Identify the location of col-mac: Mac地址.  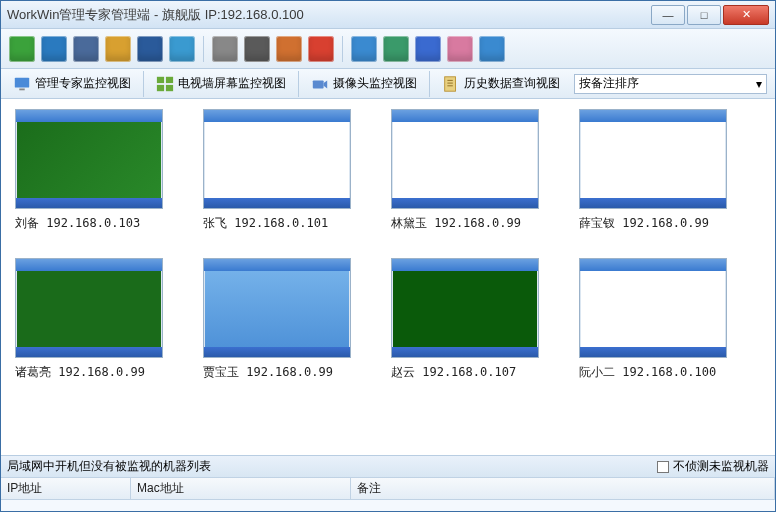
(241, 488).